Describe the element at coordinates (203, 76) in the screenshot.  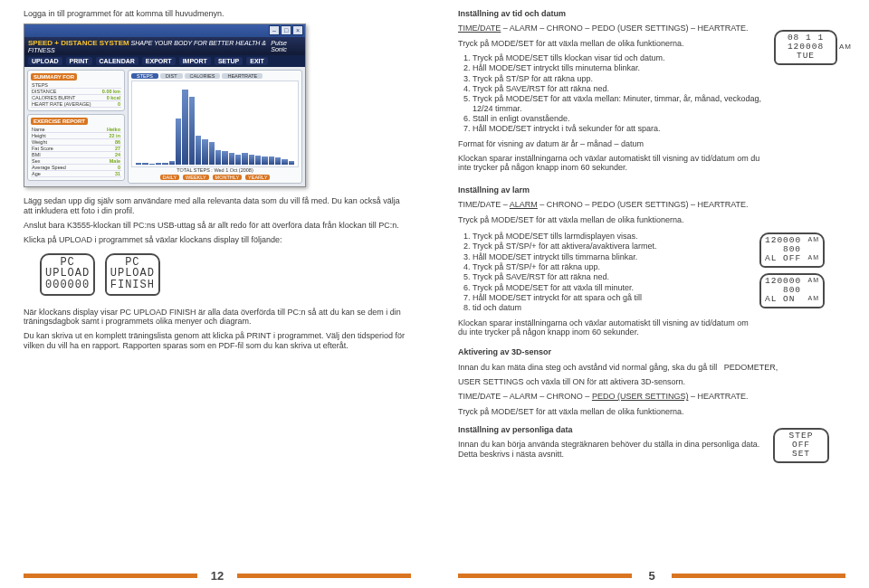
I see `chart-tab-cal: CALORIES` at that location.